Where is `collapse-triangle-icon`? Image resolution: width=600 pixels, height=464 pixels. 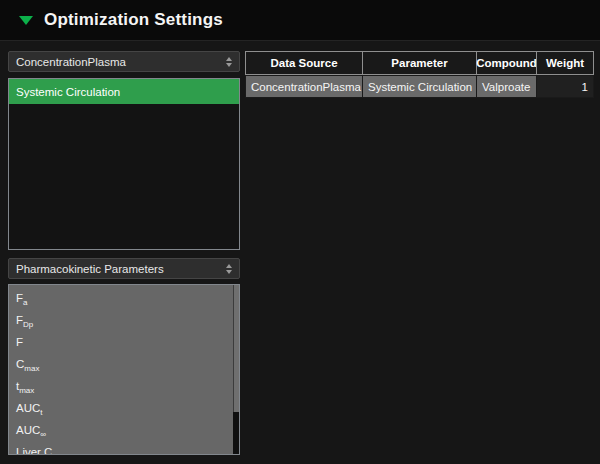 collapse-triangle-icon is located at coordinates (26, 20).